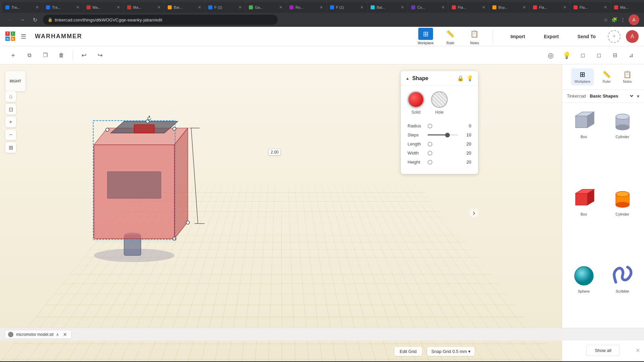 Image resolution: width=644 pixels, height=362 pixels. What do you see at coordinates (184, 7) in the screenshot?
I see `tab-4: Bar...✕` at bounding box center [184, 7].